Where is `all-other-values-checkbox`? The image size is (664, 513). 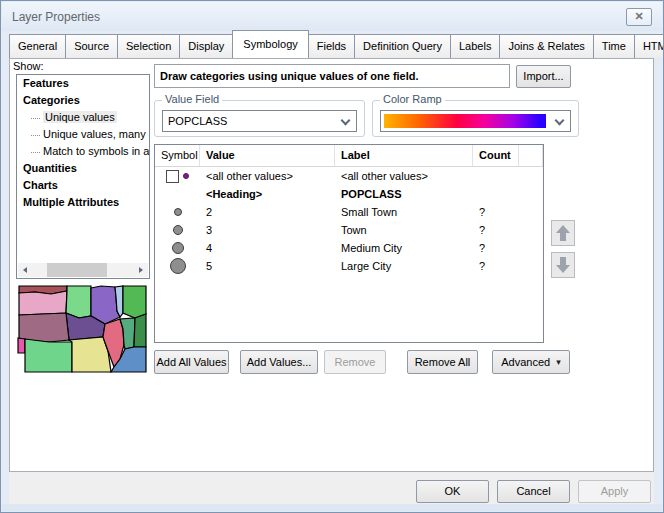 all-other-values-checkbox is located at coordinates (172, 176).